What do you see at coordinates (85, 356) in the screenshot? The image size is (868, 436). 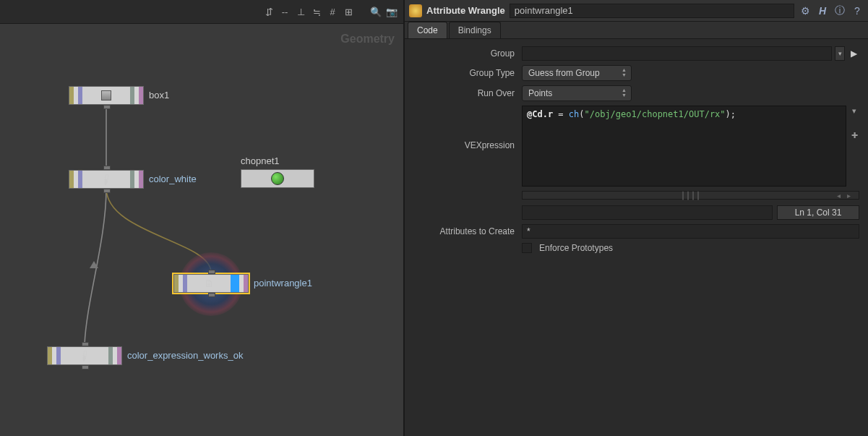 I see `node-color-expression: 🖌 color_expression_works_ok` at bounding box center [85, 356].